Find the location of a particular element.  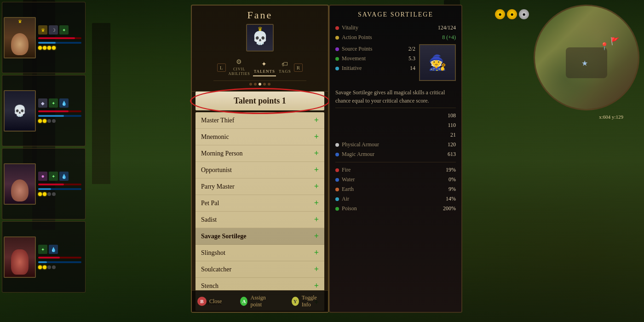

vitality-label: Vitality is located at coordinates (350, 28).